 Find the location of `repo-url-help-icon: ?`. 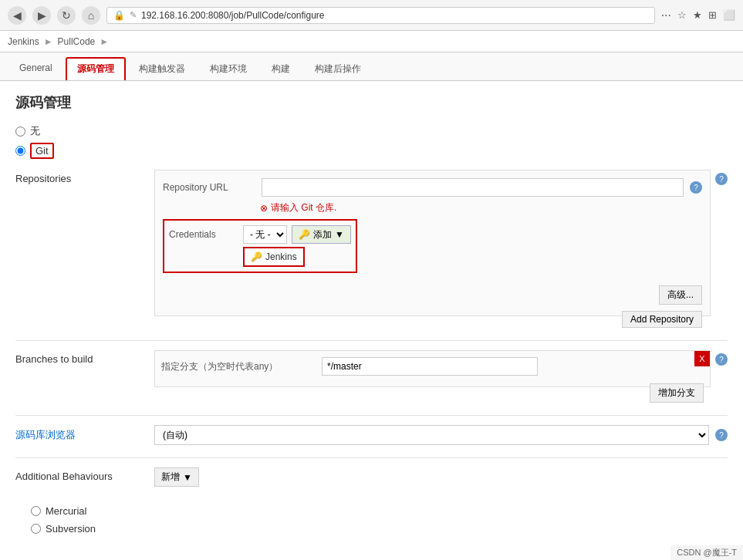

repo-url-help-icon: ? is located at coordinates (696, 187).